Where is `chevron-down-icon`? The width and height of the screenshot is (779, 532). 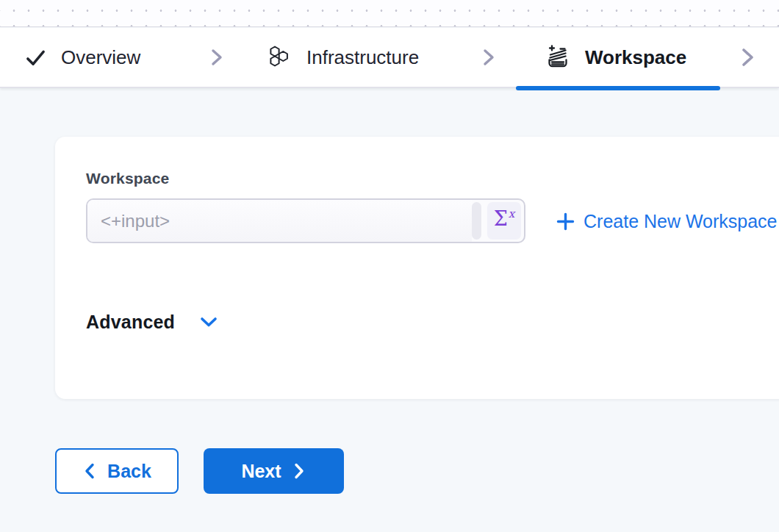
chevron-down-icon is located at coordinates (209, 322).